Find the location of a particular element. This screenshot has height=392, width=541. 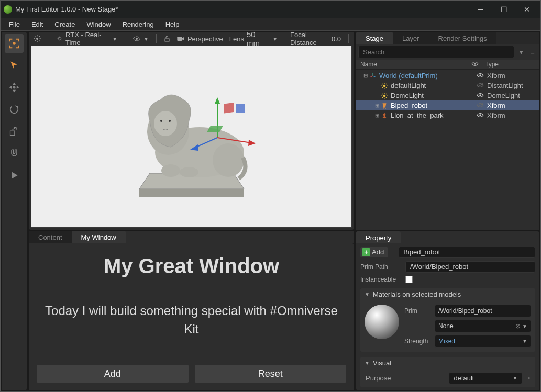

instanceable-checkbox is located at coordinates (409, 279).